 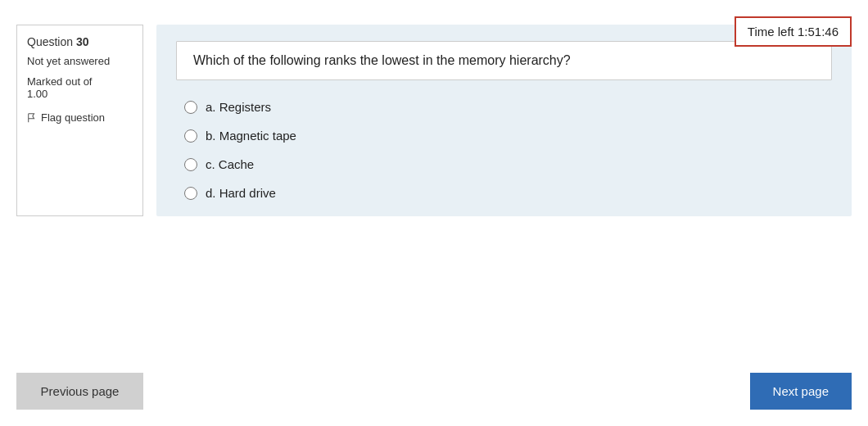 I want to click on flag-icon, so click(x=32, y=118).